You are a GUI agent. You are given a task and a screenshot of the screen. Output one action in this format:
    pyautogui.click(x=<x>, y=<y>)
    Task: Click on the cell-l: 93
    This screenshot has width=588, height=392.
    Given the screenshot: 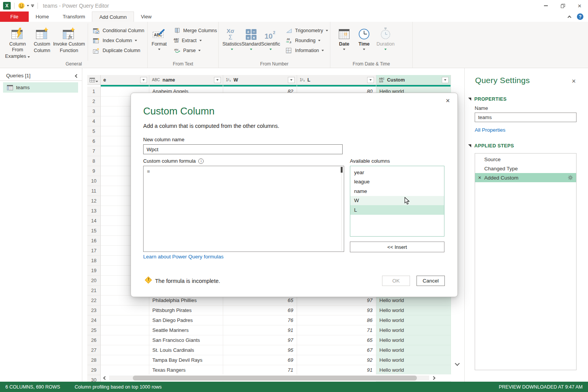 What is the action you would take?
    pyautogui.click(x=337, y=310)
    